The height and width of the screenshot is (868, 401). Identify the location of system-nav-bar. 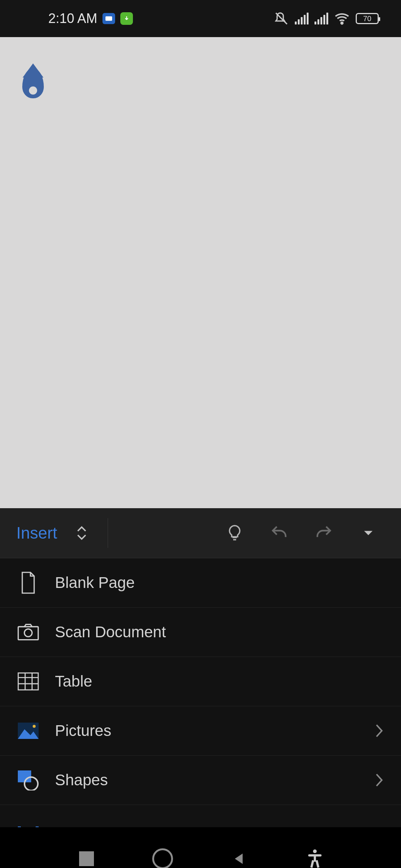
(200, 848).